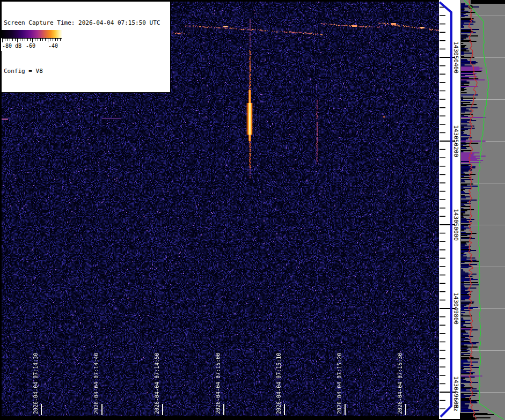  Describe the element at coordinates (456, 141) in the screenshot. I see `frequency-tick-label: 143050200` at that location.